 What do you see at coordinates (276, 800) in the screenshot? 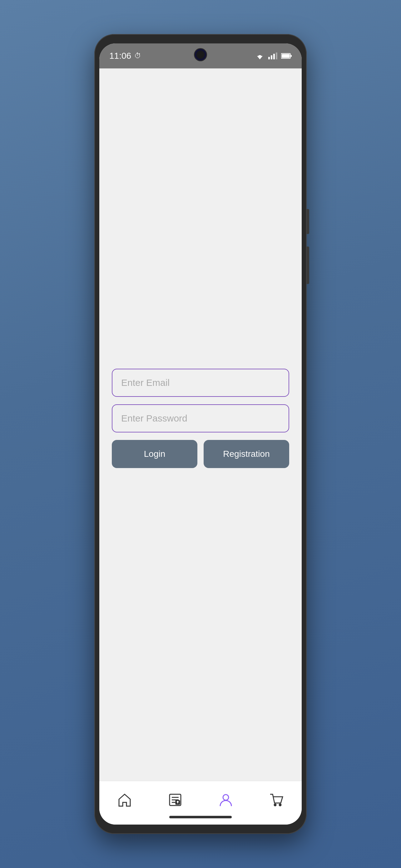
I see `nav-item-cart` at bounding box center [276, 800].